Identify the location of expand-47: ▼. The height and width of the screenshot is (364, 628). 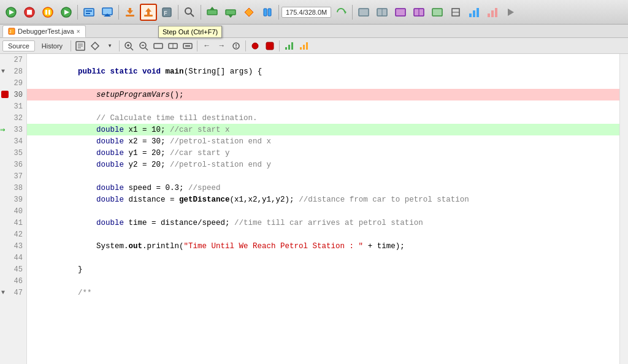
(3, 293).